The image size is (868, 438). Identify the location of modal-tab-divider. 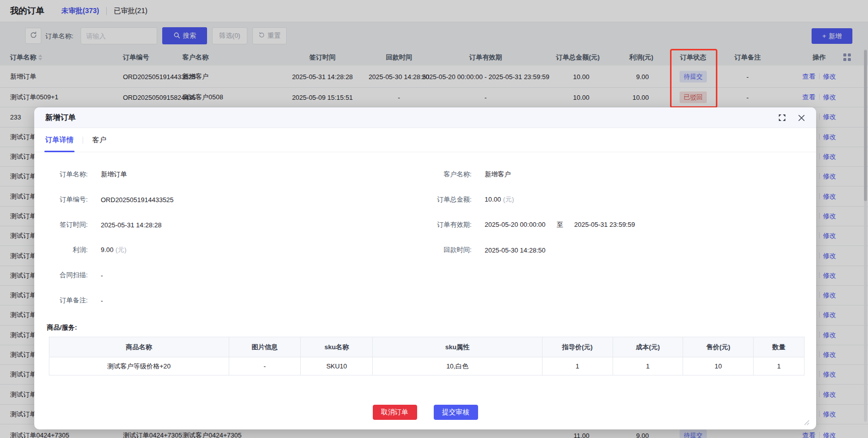
(83, 140).